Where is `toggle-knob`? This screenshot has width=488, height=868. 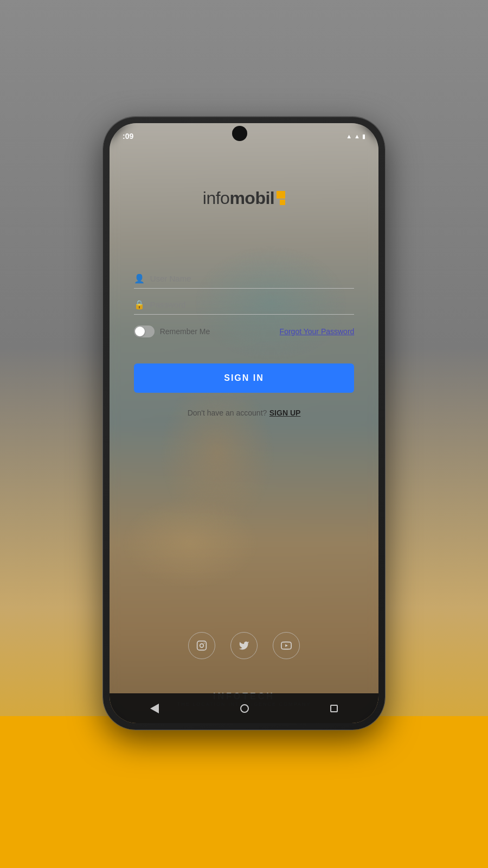
toggle-knob is located at coordinates (140, 331).